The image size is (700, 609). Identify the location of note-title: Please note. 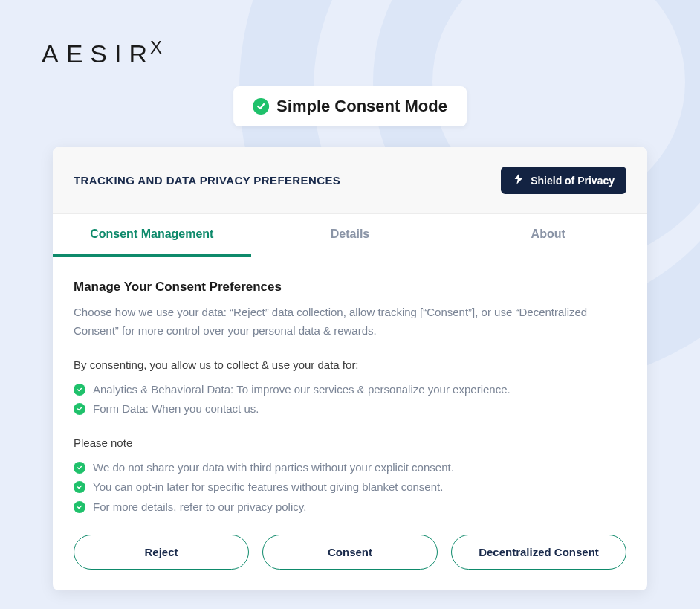
(350, 443).